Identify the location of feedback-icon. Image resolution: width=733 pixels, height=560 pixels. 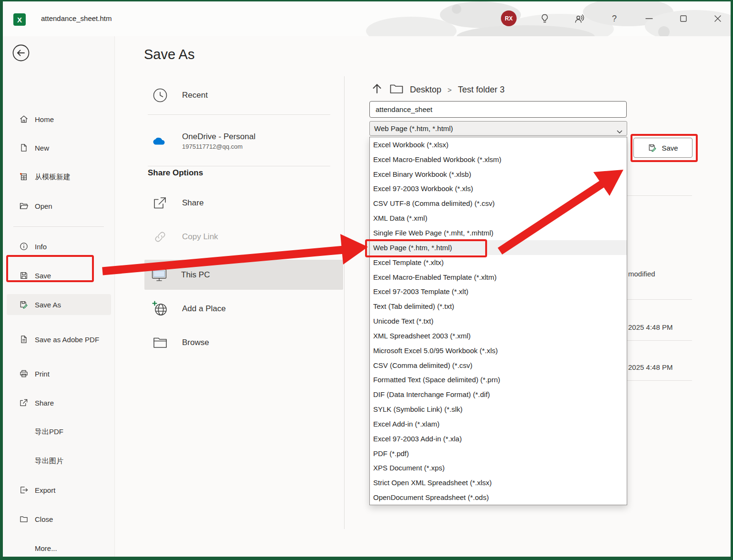
(580, 19).